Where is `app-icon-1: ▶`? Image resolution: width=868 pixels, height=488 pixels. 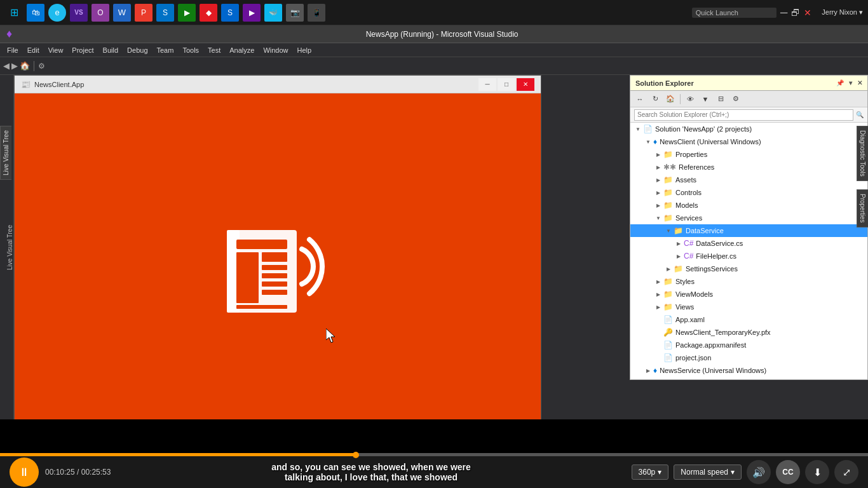
app-icon-1: ▶ is located at coordinates (187, 13).